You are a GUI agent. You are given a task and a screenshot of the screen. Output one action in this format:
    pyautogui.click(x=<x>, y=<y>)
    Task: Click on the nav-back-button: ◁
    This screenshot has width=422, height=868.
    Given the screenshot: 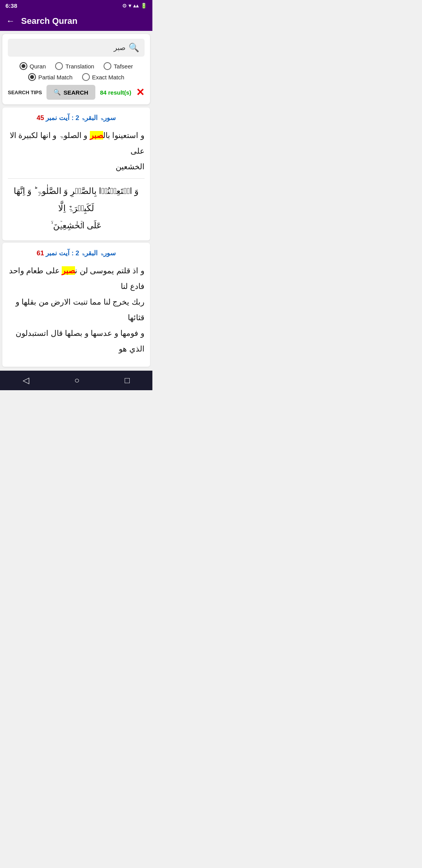 What is the action you would take?
    pyautogui.click(x=26, y=380)
    